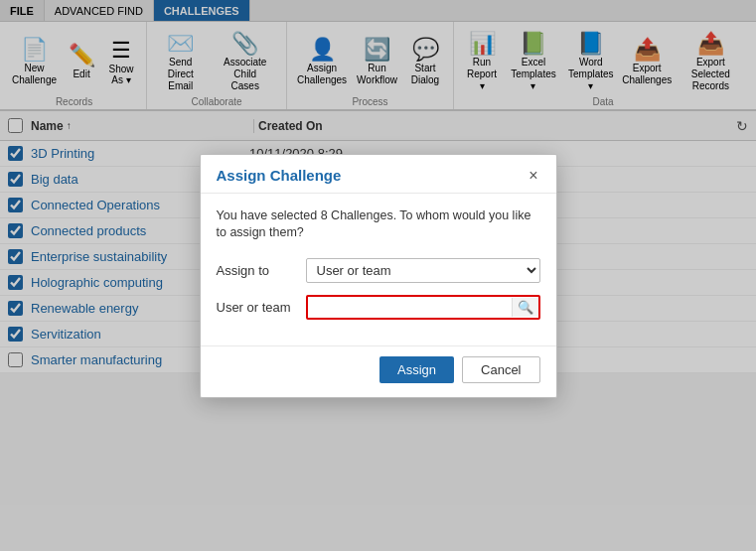  I want to click on assign-to-field: Assign to User or team, so click(378, 270).